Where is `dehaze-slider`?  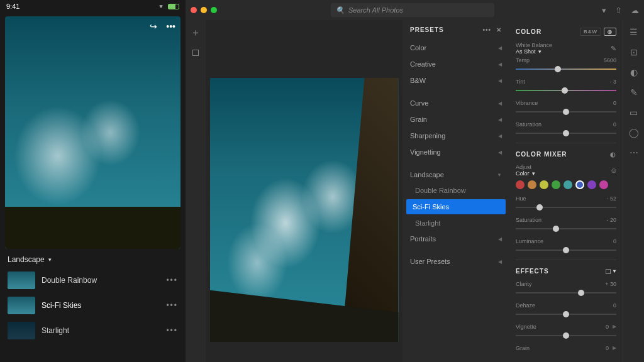
dehaze-slider is located at coordinates (566, 314).